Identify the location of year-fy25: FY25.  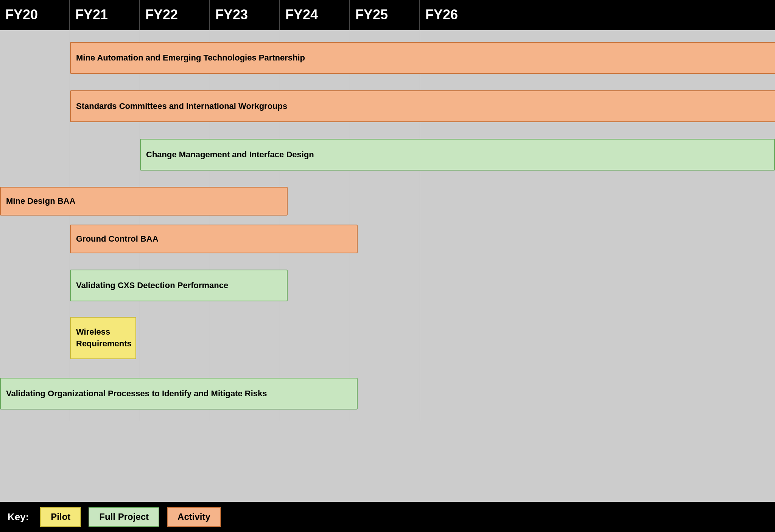
(385, 15).